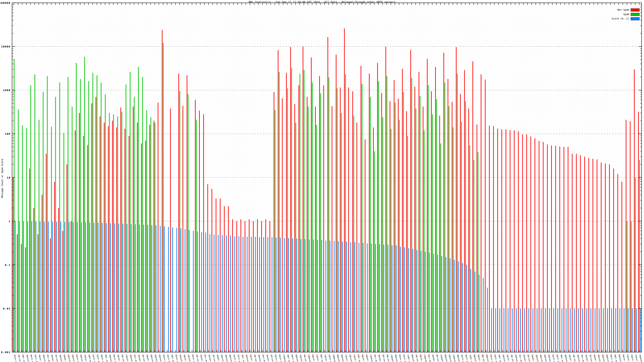  Describe the element at coordinates (7, 309) in the screenshot. I see `y-tick-label: 0.01` at that location.